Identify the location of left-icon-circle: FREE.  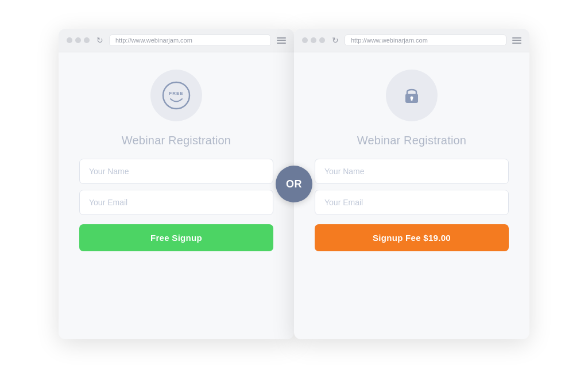
(176, 95).